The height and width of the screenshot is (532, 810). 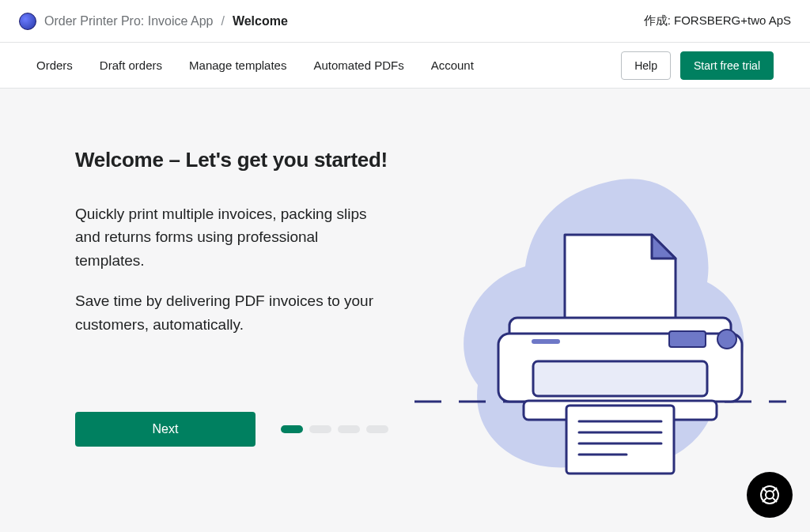 I want to click on nav-manage-templates: Manage templates, so click(x=237, y=65).